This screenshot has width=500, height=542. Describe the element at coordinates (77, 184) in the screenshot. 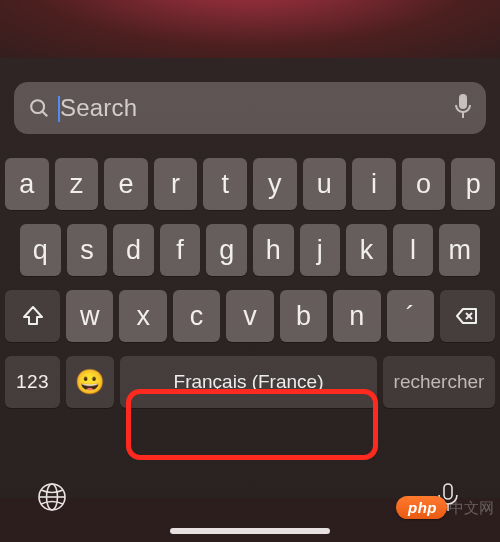

I see `key-z: z` at that location.